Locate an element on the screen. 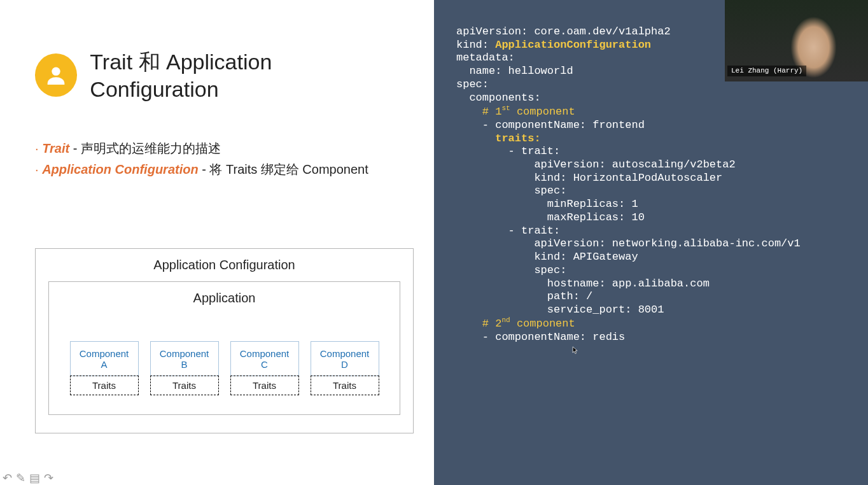 This screenshot has width=868, height=485. yaml-line: service_port: 8001 is located at coordinates (560, 309).